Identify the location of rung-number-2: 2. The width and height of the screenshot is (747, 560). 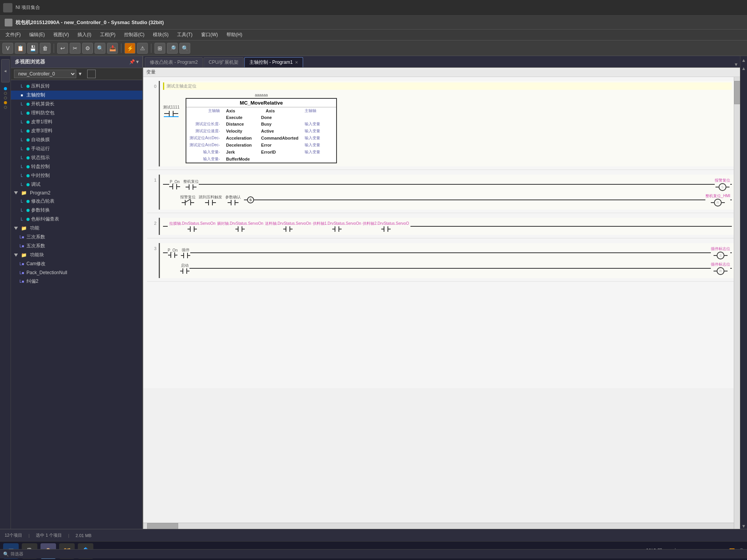
(152, 222).